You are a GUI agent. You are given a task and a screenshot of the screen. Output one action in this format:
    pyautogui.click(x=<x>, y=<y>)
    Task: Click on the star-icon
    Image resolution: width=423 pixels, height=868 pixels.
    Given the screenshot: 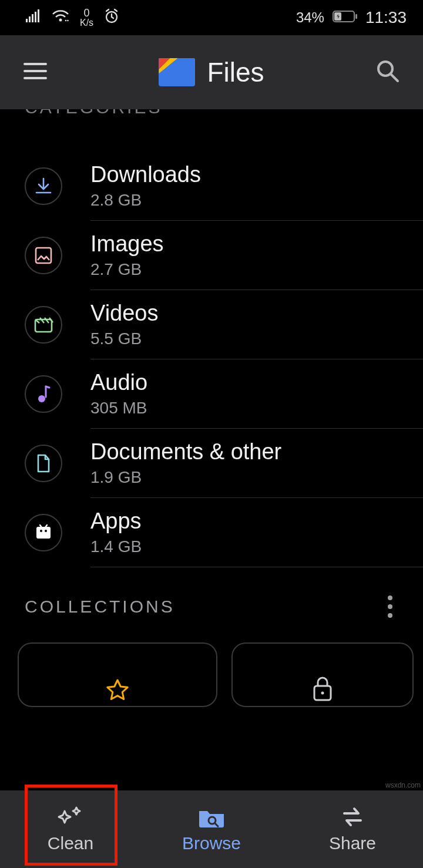 What is the action you would take?
    pyautogui.click(x=118, y=692)
    